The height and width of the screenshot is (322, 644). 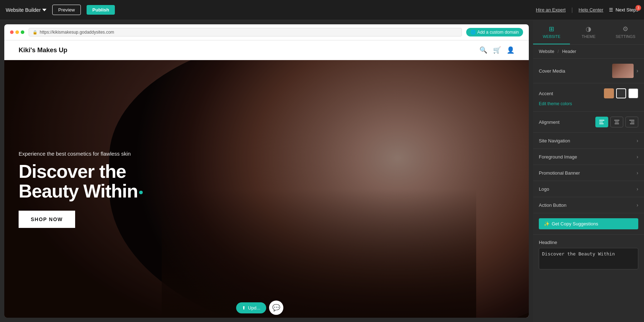 What do you see at coordinates (497, 50) in the screenshot?
I see `header-icons: 🔍 🛒 👤` at bounding box center [497, 50].